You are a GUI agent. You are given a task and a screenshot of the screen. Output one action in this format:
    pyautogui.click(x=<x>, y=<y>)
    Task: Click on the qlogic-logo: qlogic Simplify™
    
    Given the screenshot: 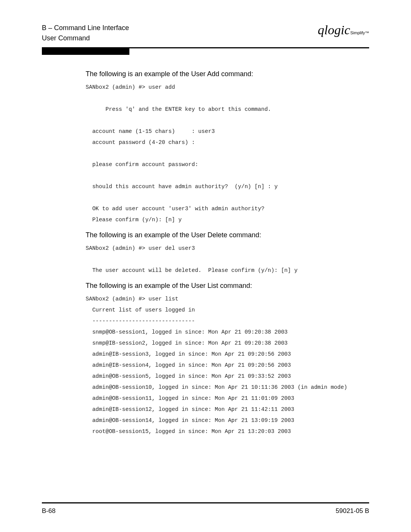 What is the action you would take?
    pyautogui.click(x=343, y=30)
    